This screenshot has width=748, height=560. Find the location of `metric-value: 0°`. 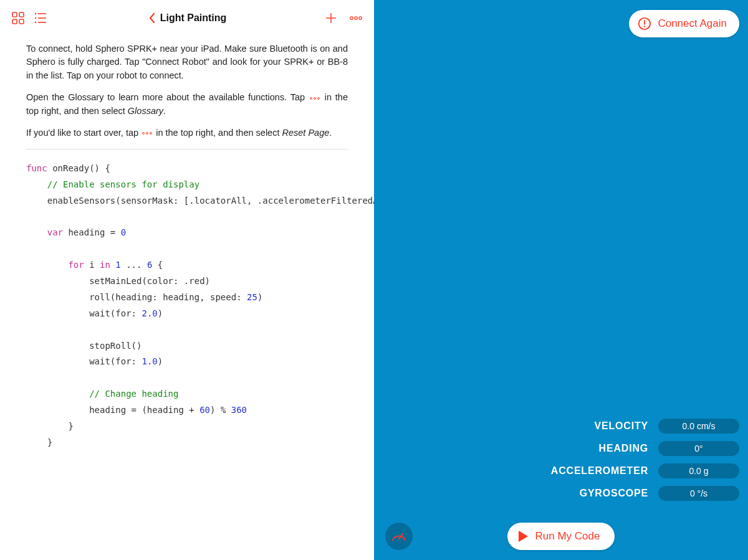

metric-value: 0° is located at coordinates (699, 448).